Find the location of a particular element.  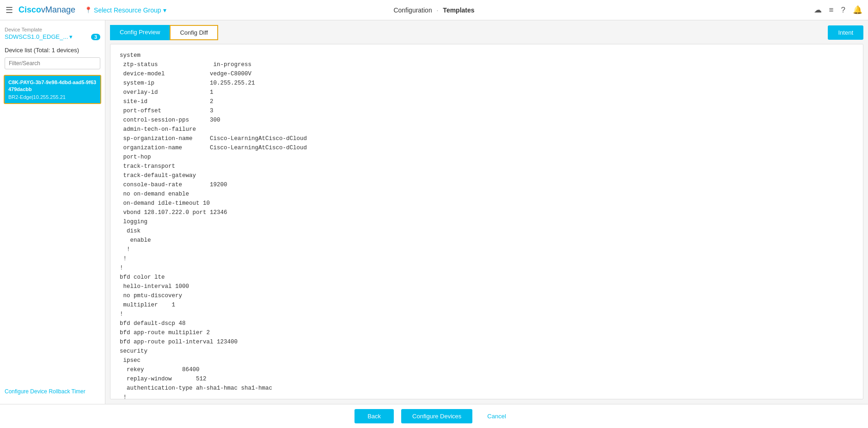

tabs: Config Preview Config Diff is located at coordinates (164, 32).